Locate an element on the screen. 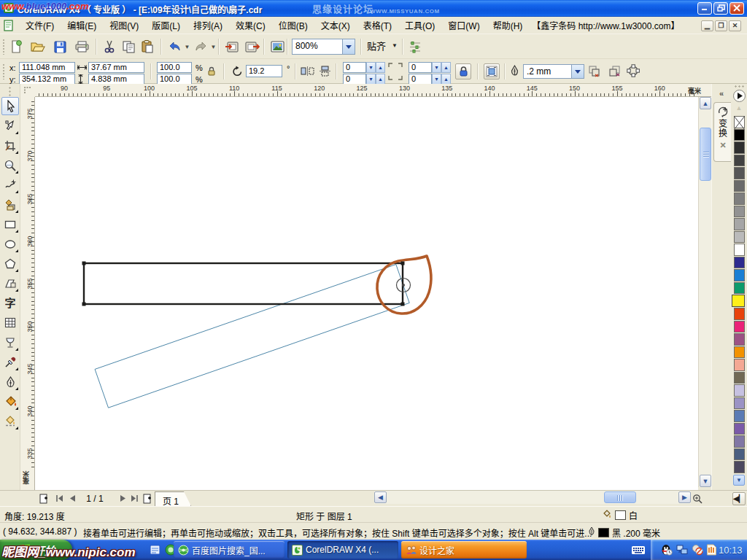 The image size is (747, 560). copy-button is located at coordinates (128, 47).